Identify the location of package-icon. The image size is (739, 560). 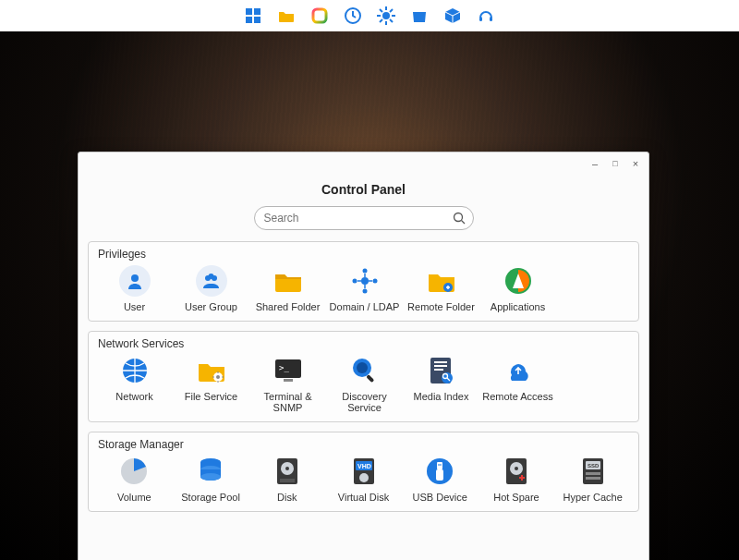
(453, 16).